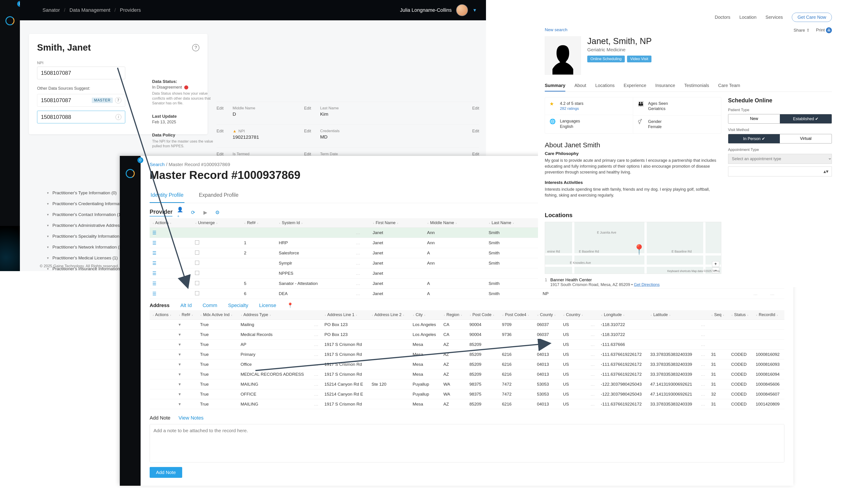 The width and height of the screenshot is (868, 488). I want to click on person-plus-icon: 👤₊, so click(181, 213).